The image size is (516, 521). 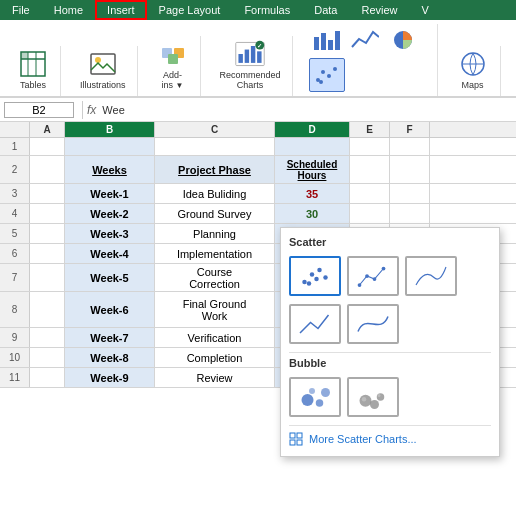 I want to click on cell-a8, so click(x=48, y=310).